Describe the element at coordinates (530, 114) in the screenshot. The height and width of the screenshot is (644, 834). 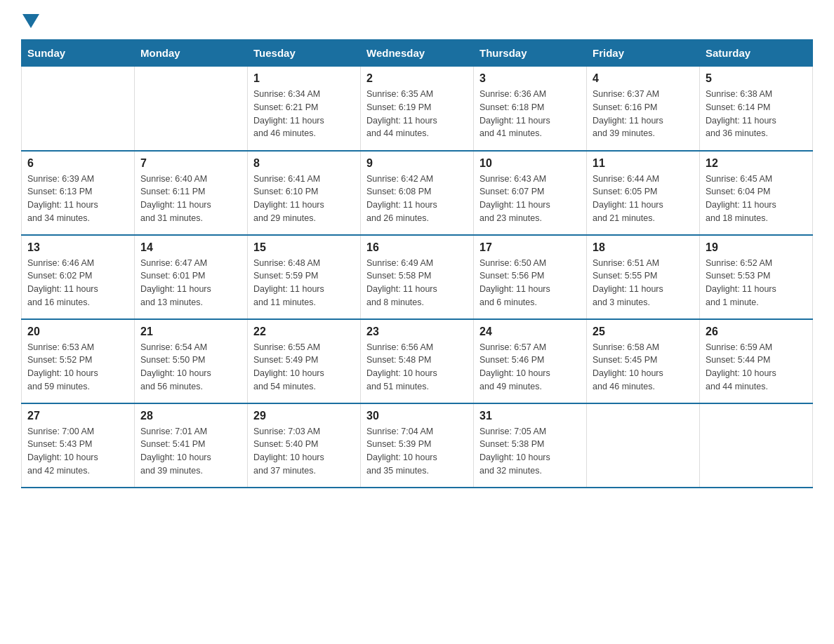
I see `day-info: Sunrise: 6:36 AM Sunset: 6:18 PM Dayligh…` at that location.